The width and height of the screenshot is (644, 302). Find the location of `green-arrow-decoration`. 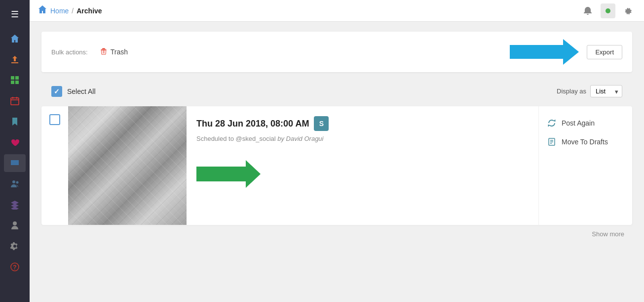

green-arrow-decoration is located at coordinates (228, 174).